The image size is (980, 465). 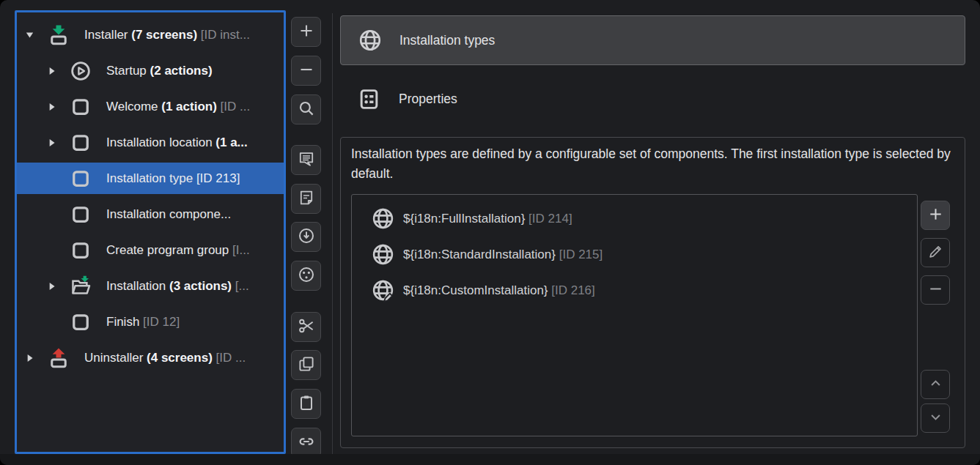 What do you see at coordinates (167, 250) in the screenshot?
I see `tree-name-text: Create program group` at bounding box center [167, 250].